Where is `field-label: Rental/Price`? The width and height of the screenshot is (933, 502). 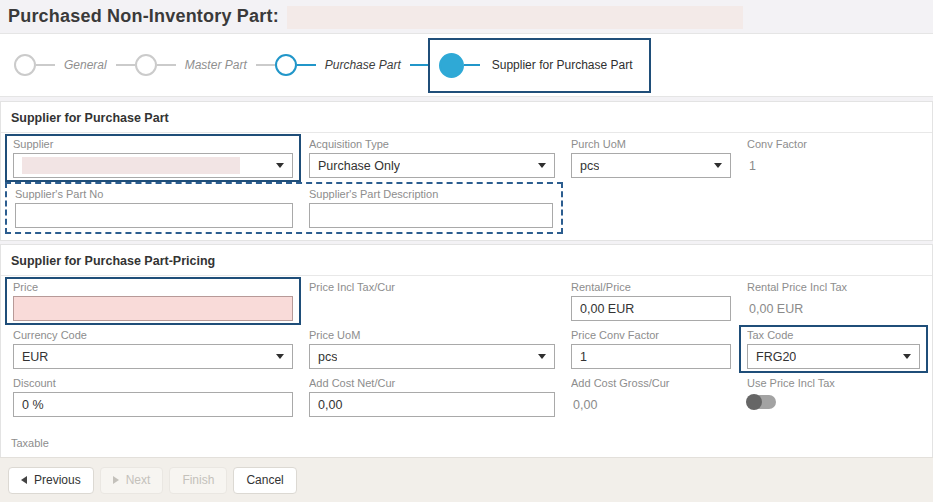 field-label: Rental/Price is located at coordinates (651, 287).